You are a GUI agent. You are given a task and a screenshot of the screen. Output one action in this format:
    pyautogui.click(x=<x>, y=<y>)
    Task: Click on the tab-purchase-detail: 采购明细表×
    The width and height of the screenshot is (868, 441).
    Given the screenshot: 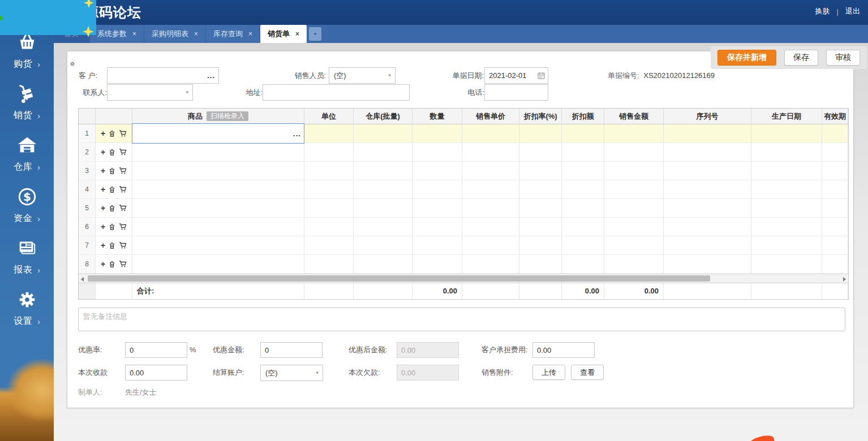 What is the action you would take?
    pyautogui.click(x=175, y=34)
    